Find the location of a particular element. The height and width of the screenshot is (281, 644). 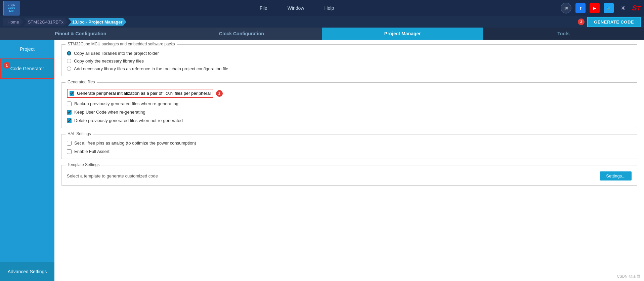

template-settings-title: Template Settings is located at coordinates (83, 165).